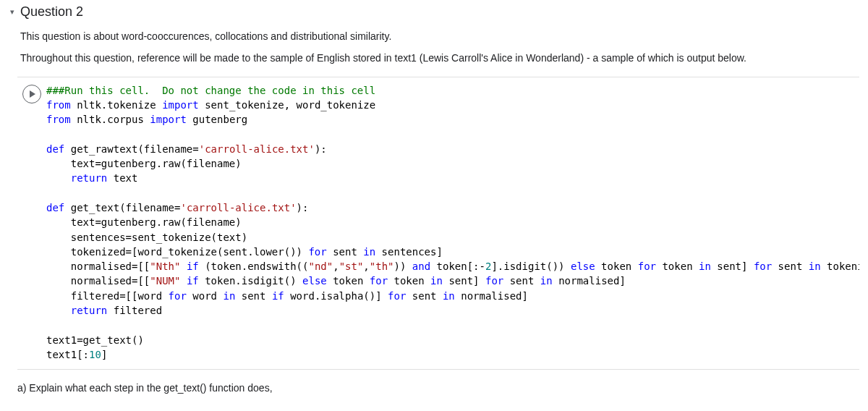 This screenshot has height=411, width=868. I want to click on code-token: sentences], so click(409, 252).